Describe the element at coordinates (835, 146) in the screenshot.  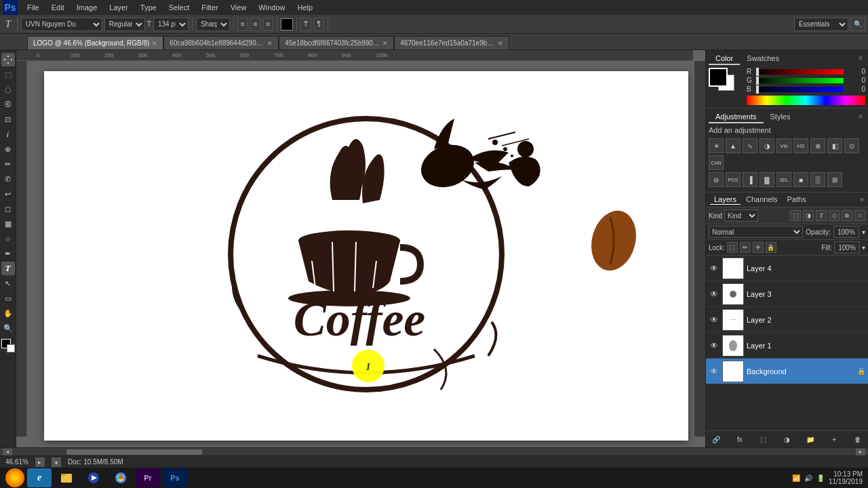
I see `blackwhite-button: ◧` at that location.